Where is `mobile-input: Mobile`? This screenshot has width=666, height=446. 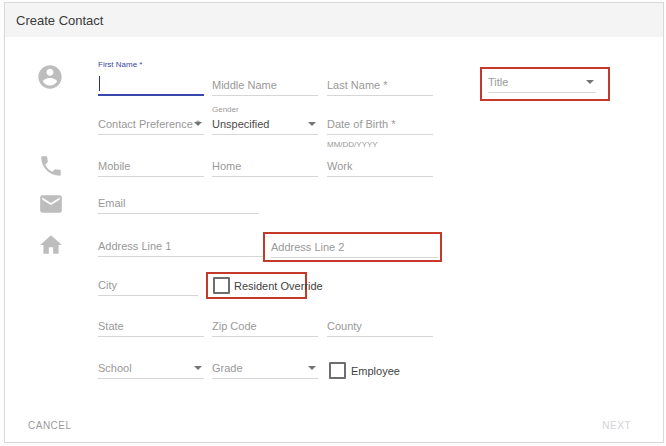
mobile-input: Mobile is located at coordinates (151, 165).